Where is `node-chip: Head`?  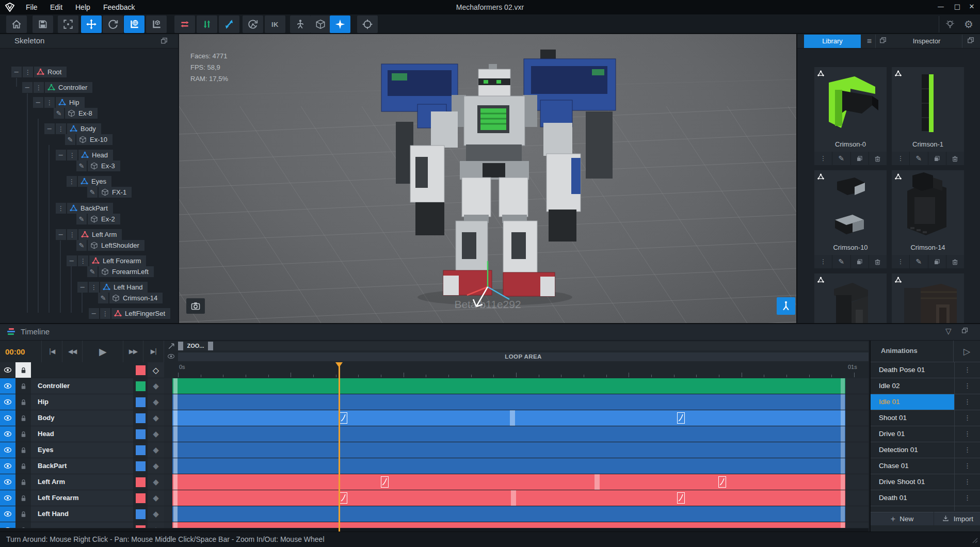
node-chip: Head is located at coordinates (96, 155).